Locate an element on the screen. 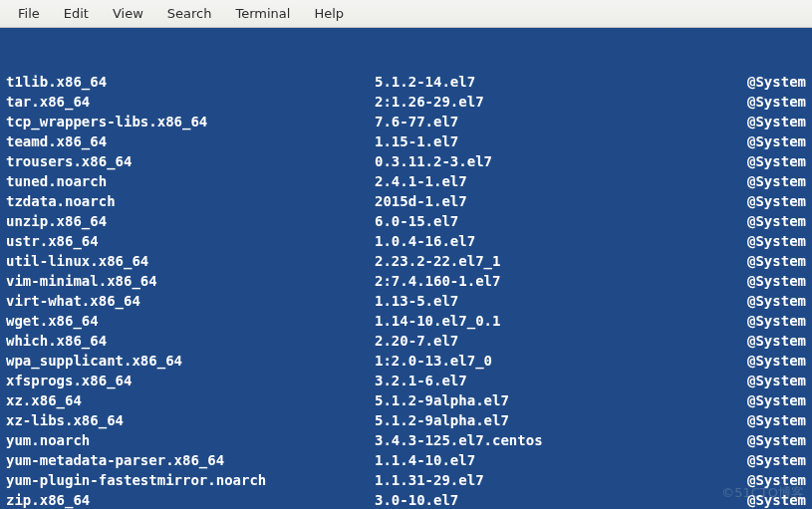 This screenshot has width=812, height=509. menu-help: Help is located at coordinates (329, 14).